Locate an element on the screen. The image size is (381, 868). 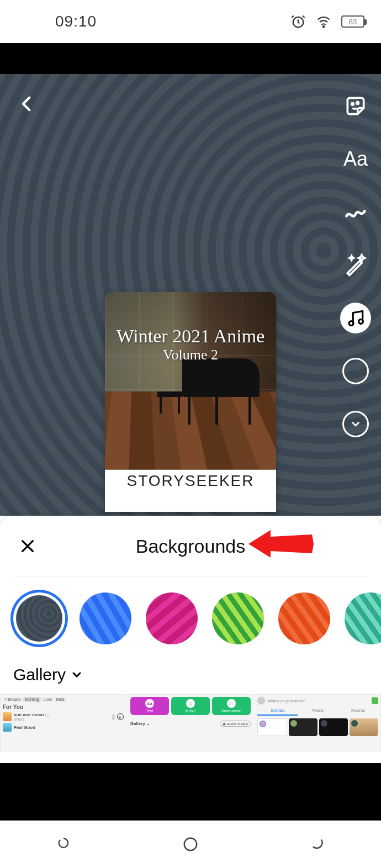
alarm-icon is located at coordinates (298, 22).